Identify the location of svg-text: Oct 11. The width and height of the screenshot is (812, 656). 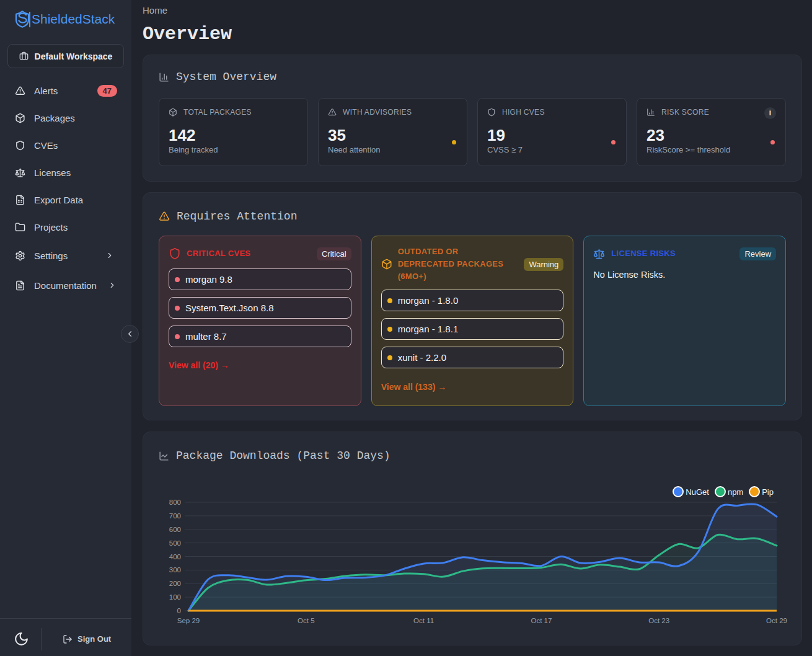
(424, 621).